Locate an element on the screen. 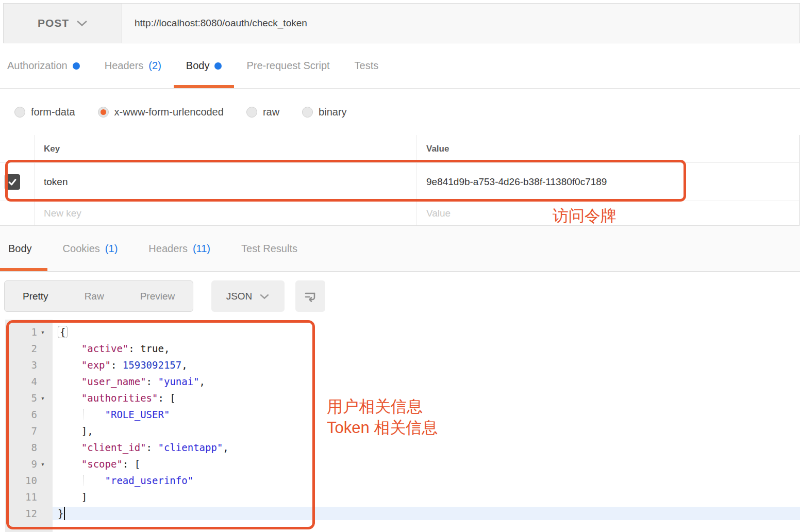 This screenshot has height=532, width=800. gutter-cell: 10 is located at coordinates (26, 480).